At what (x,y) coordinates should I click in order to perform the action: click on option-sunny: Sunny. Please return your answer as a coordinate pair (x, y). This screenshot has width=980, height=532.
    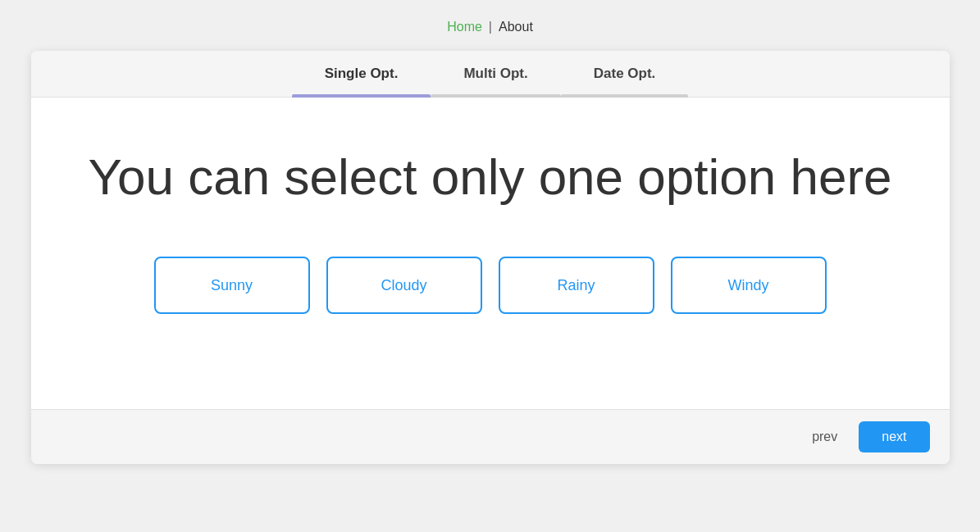
    Looking at the image, I should click on (232, 285).